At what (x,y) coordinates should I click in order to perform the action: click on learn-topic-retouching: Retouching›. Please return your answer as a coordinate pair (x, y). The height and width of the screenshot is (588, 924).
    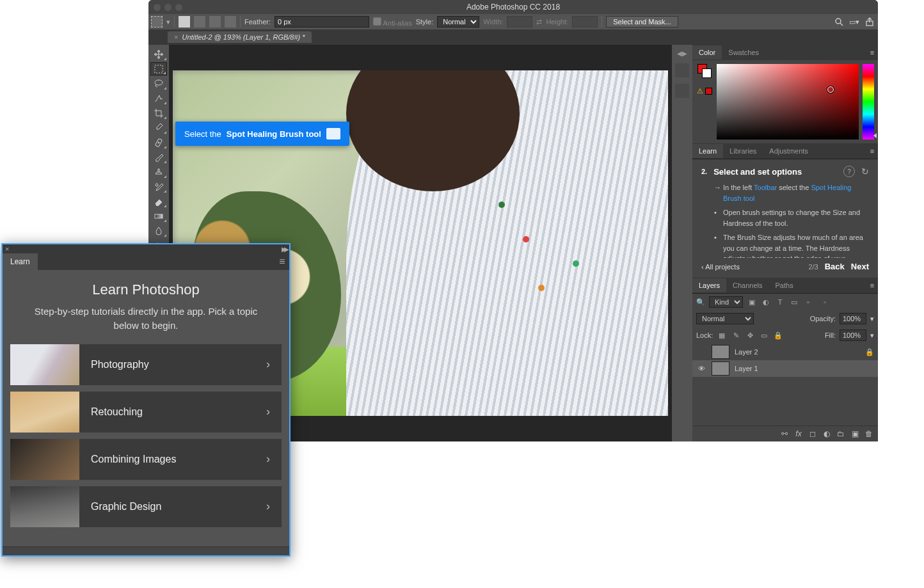
    Looking at the image, I should click on (146, 412).